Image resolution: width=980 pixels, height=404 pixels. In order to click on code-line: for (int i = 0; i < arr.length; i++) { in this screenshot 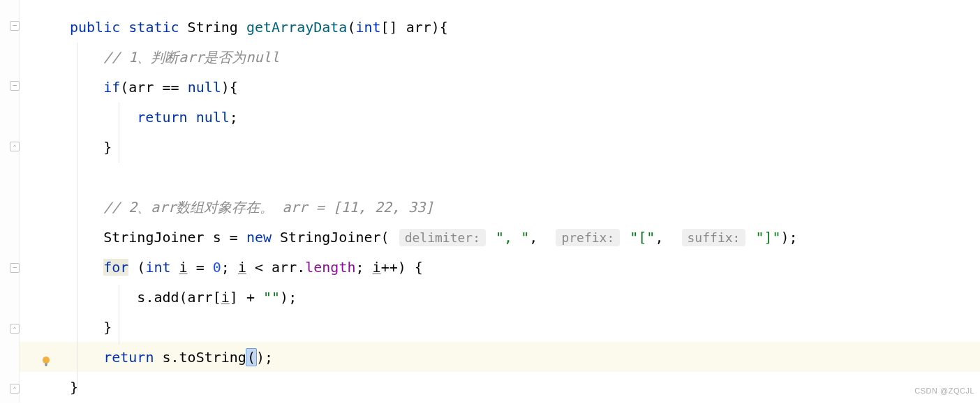, I will do `click(504, 268)`.